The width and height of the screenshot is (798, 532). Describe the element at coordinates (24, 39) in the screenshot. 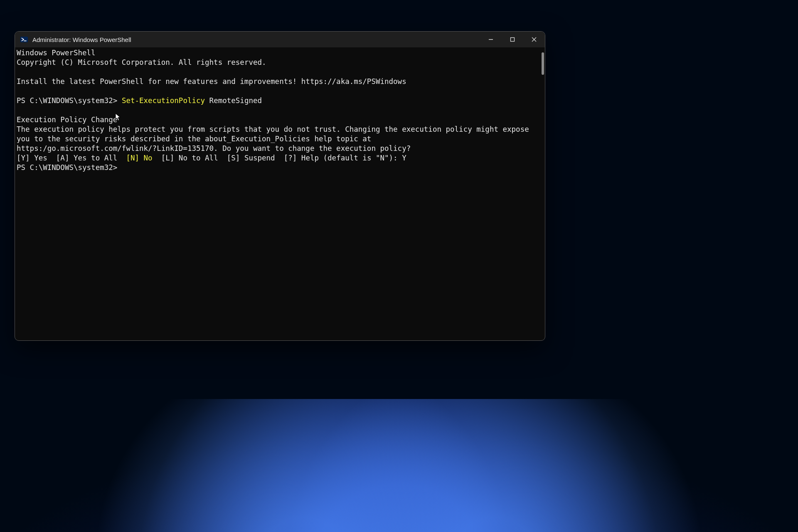

I see `powershell-icon` at that location.